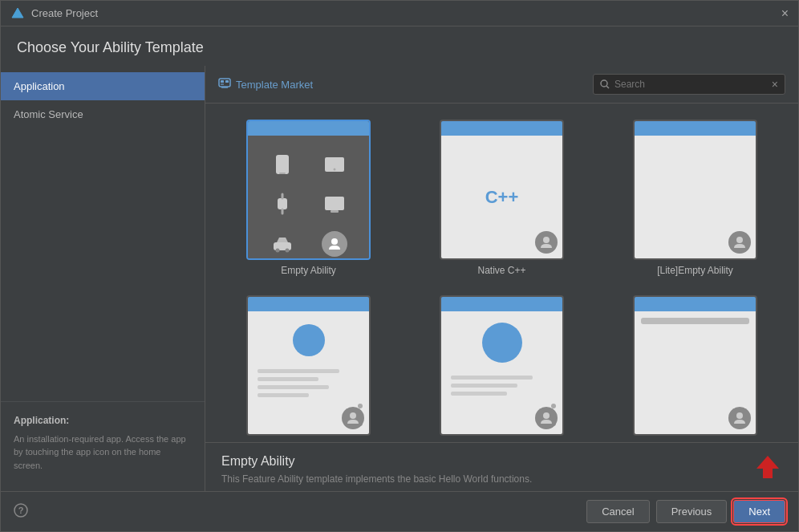 Image resolution: width=799 pixels, height=532 pixels. What do you see at coordinates (740, 418) in the screenshot?
I see `list3-badge` at bounding box center [740, 418].